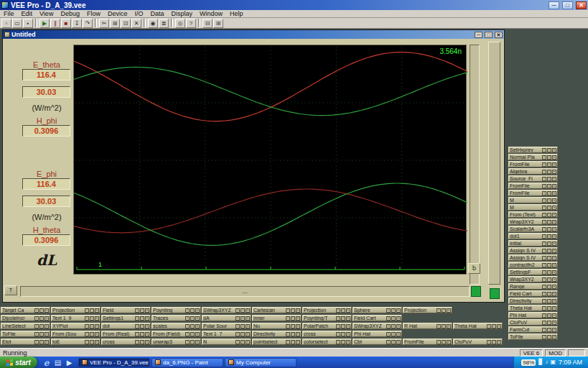  What do you see at coordinates (488, 34) in the screenshot?
I see `child-restore-button: □` at bounding box center [488, 34].